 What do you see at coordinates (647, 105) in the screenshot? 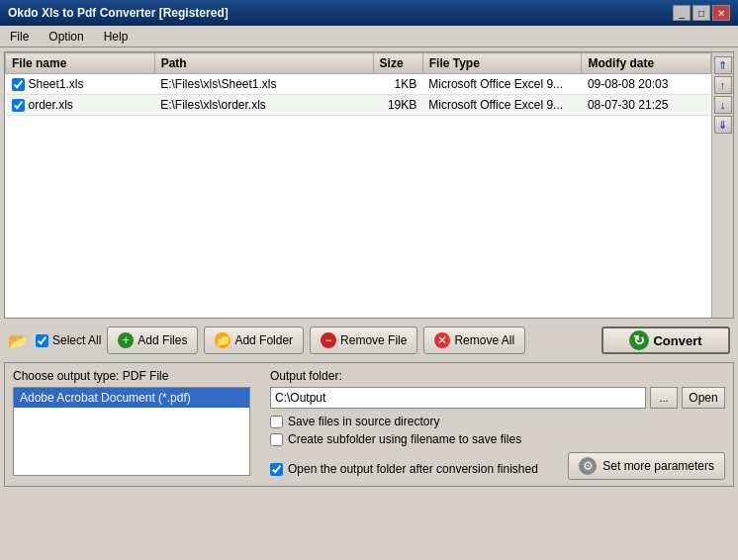
I see `cell-moddate: 08-07-30 21:25` at bounding box center [647, 105].